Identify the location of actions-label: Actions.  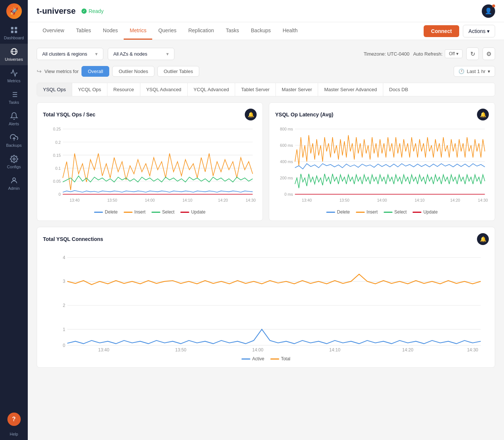
(477, 31).